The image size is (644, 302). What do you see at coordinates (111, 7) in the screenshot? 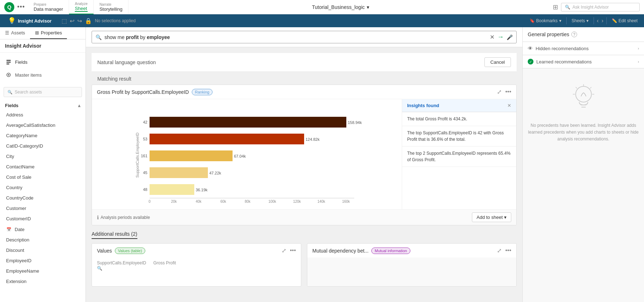
I see `nav-section-narrate: Narrate Storytelling` at bounding box center [111, 7].